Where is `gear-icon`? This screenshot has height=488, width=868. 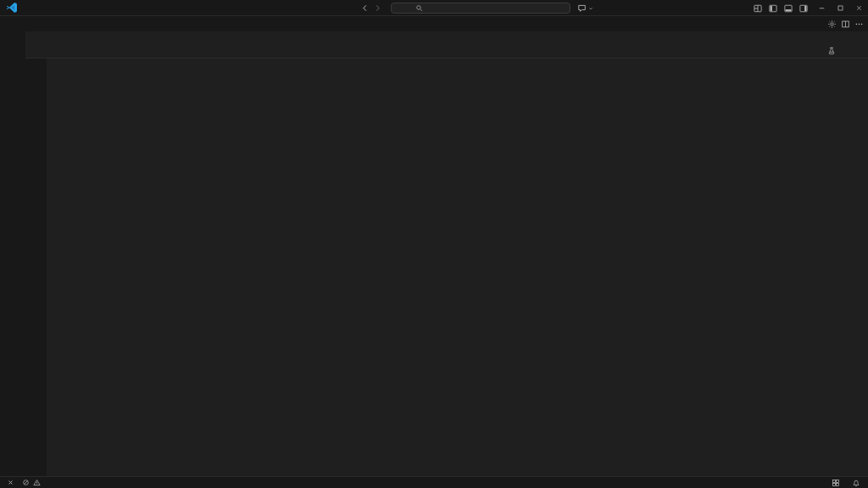
gear-icon is located at coordinates (832, 24).